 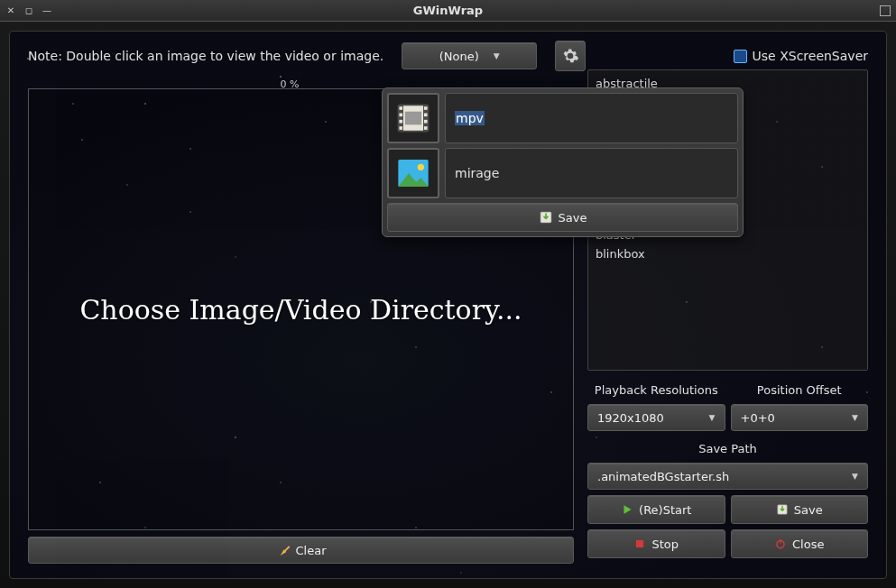 What do you see at coordinates (665, 510) in the screenshot?
I see `restart-button-label: (Re)Start` at bounding box center [665, 510].